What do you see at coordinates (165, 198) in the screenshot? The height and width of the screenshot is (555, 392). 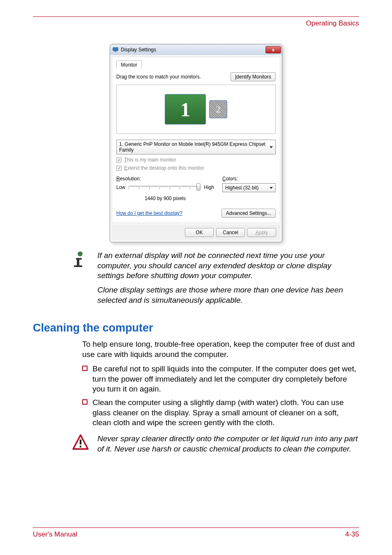 I see `resolution-value: 1440 by 900 pixels` at bounding box center [165, 198].